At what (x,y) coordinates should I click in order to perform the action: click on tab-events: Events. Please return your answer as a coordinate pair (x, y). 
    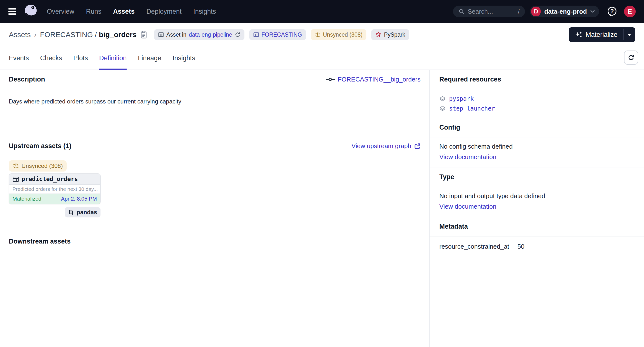
    Looking at the image, I should click on (19, 58).